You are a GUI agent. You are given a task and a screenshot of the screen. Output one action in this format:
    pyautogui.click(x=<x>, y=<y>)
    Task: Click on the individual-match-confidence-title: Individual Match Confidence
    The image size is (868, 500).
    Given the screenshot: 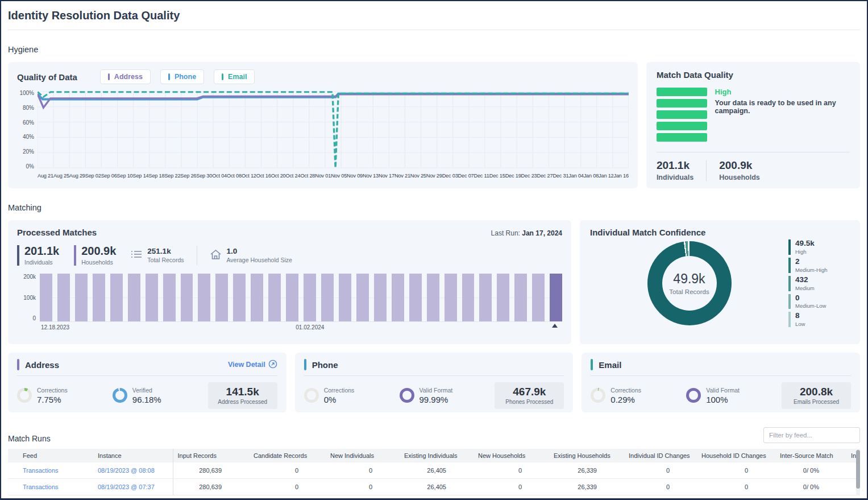 What is the action you would take?
    pyautogui.click(x=720, y=232)
    